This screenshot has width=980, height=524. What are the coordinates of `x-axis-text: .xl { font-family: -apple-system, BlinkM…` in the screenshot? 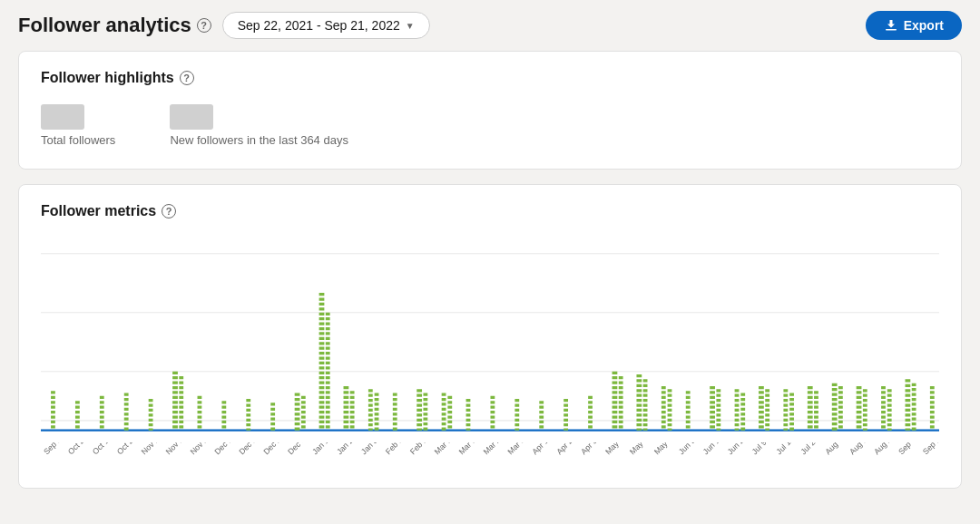 It's located at (490, 456).